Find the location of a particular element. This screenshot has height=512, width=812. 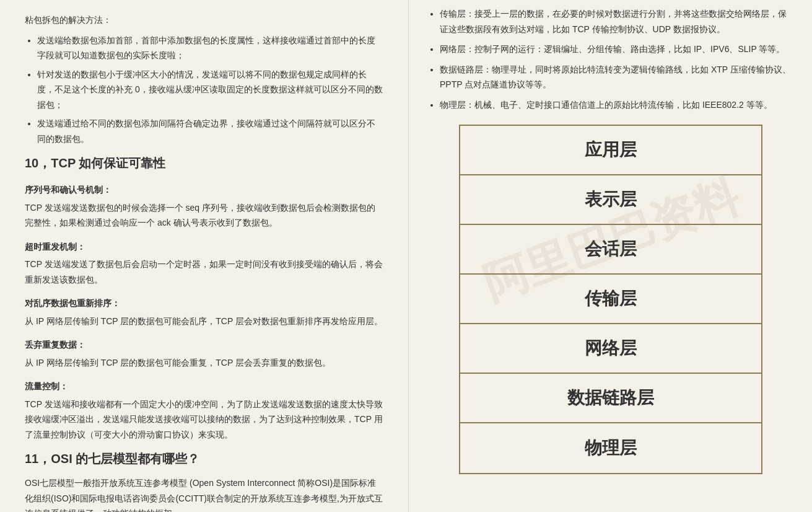

osi-layer-datalink: 数据链路层 is located at coordinates (611, 399).